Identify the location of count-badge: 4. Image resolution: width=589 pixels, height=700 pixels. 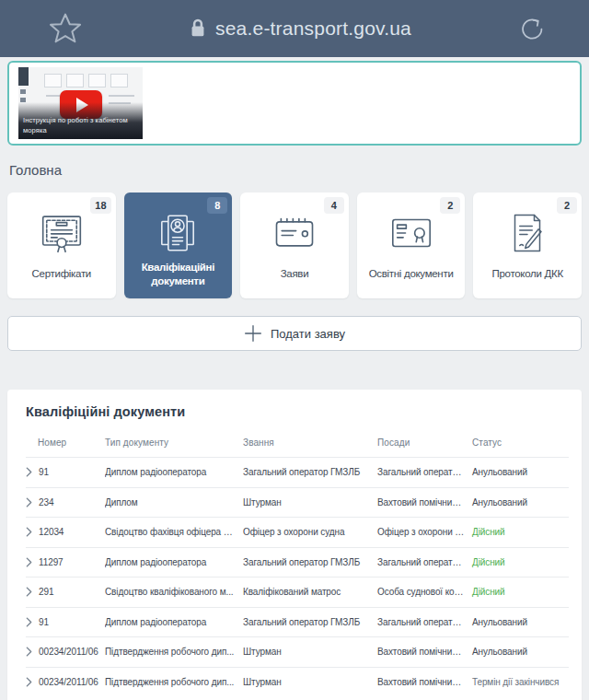
(334, 205).